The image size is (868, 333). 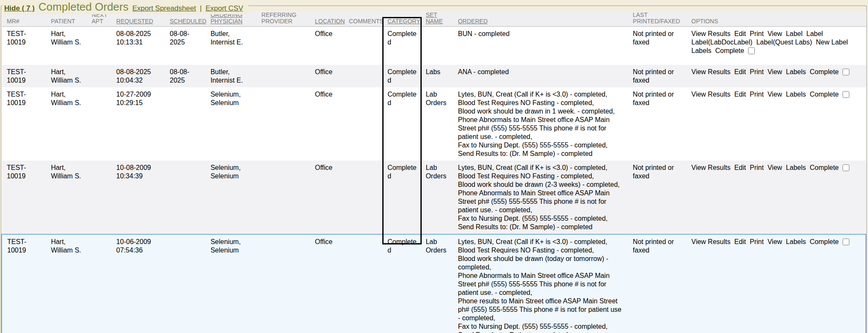 What do you see at coordinates (542, 263) in the screenshot?
I see `ordered-item: Blood work should be drawn (today or tom…` at bounding box center [542, 263].